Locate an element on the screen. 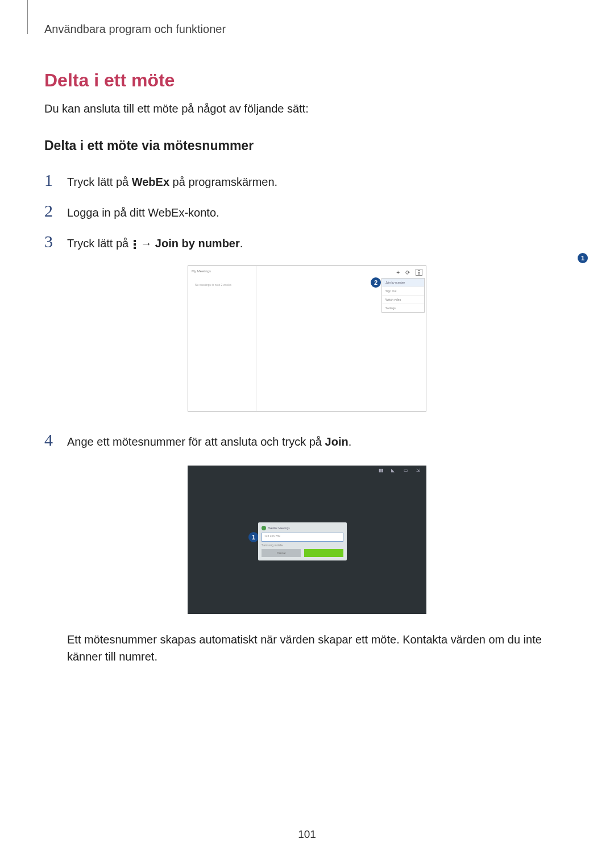 The image size is (614, 868). refresh-icon: ⟳ is located at coordinates (408, 273).